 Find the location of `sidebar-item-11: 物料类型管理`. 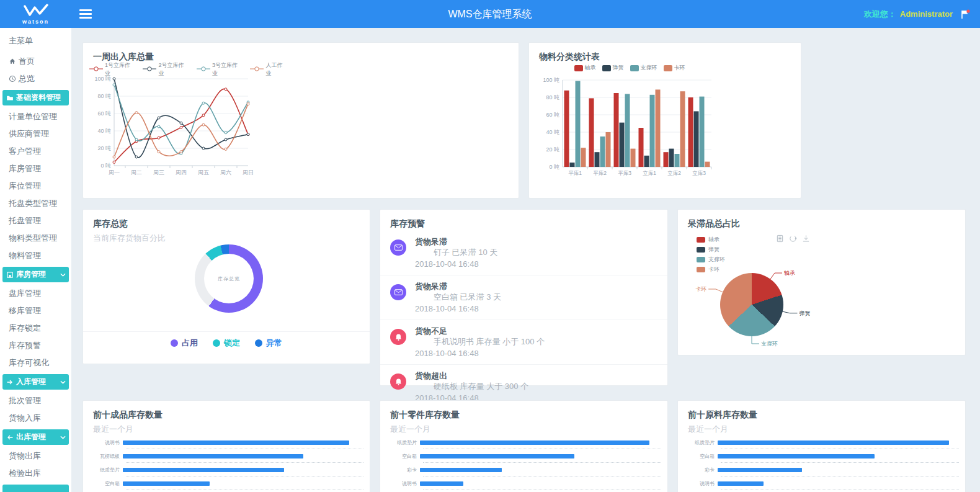

sidebar-item-11: 物料类型管理 is located at coordinates (36, 238).